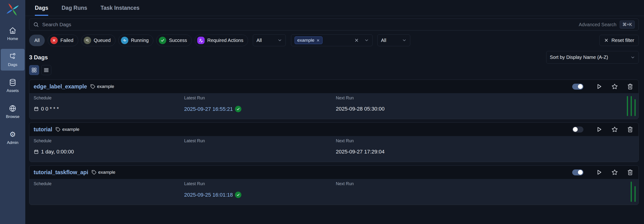  Describe the element at coordinates (13, 117) in the screenshot. I see `sidebar-item-label: Browse` at that location.